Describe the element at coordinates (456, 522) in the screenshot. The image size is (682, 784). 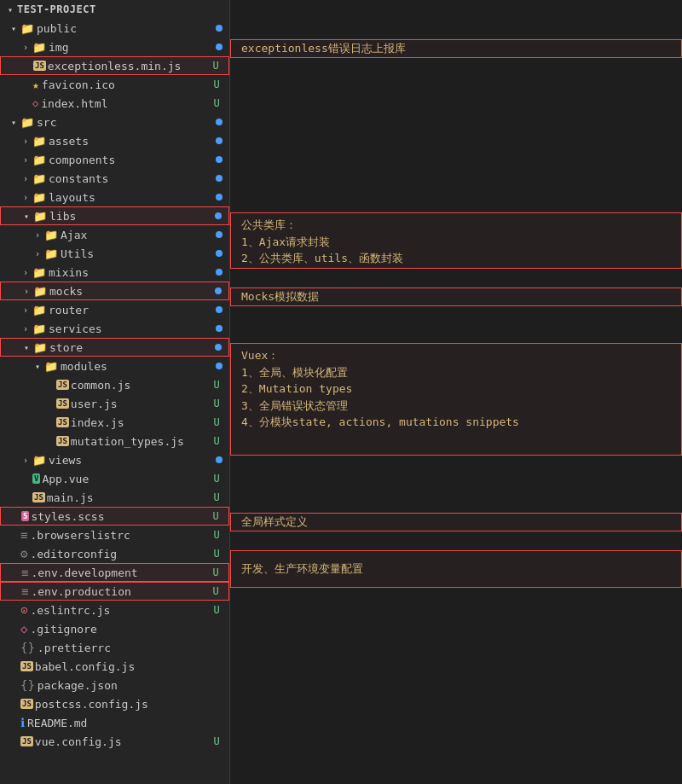
I see `annotation-styles: 全局样式定义` at that location.